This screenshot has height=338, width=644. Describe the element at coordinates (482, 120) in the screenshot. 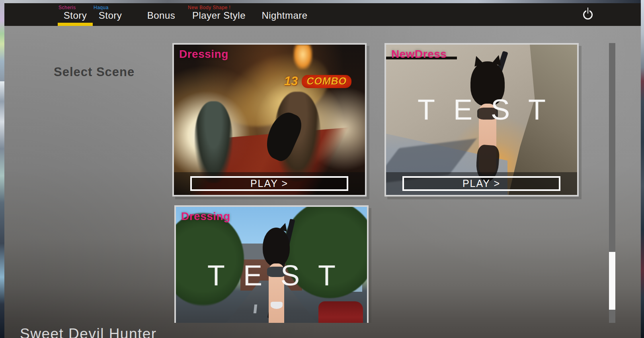

I see `scene-card-newdress: TEST NewDress PLAY >` at that location.